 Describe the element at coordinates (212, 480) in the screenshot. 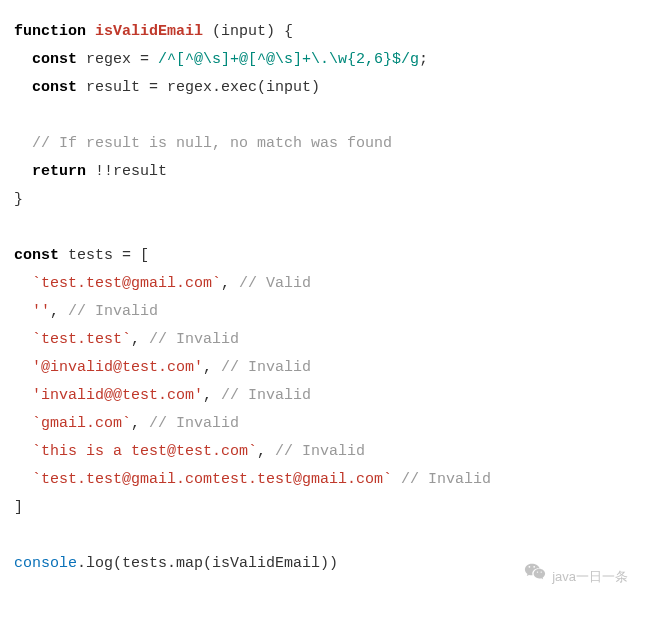

I see `string-literal: `test.test@gmail.comtest.test@gmail.com`` at that location.